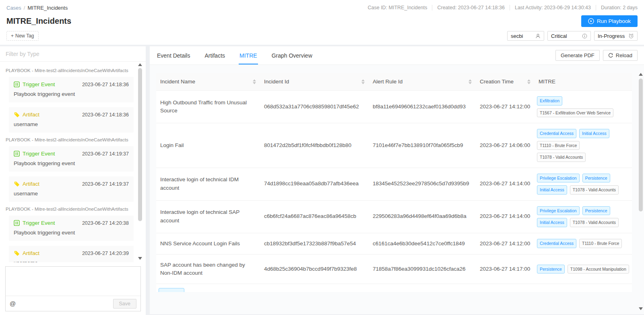 The height and width of the screenshot is (315, 644). I want to click on event-list: PLAYBOOK - Mitre-test2-allIncidentsInOne…, so click(73, 162).